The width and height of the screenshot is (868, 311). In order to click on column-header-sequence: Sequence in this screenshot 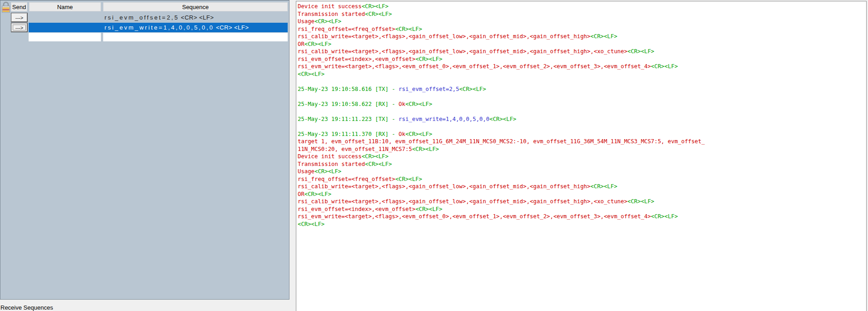, I will do `click(195, 7)`.